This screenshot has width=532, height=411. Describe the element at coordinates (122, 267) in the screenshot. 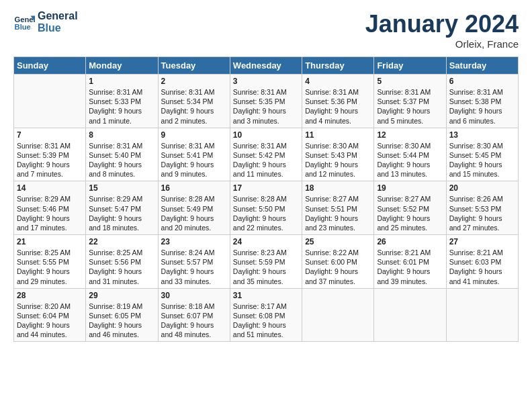

I see `cell-content: Sunrise: 8:25 AMSunset: 5:56 PMDaylight:…` at that location.